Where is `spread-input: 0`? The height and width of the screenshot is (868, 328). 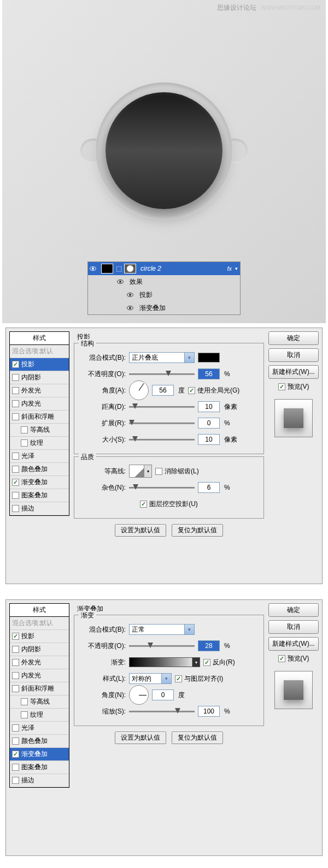 spread-input: 0 is located at coordinates (209, 423).